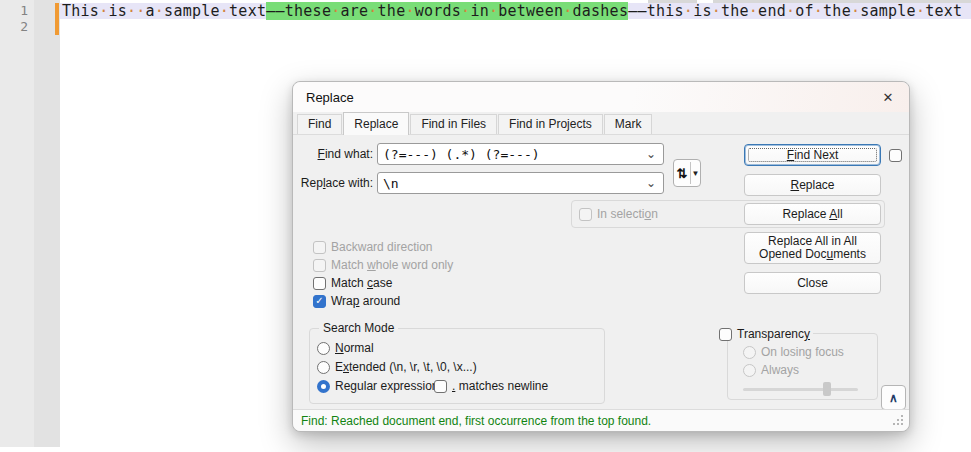 The width and height of the screenshot is (971, 452). Describe the element at coordinates (618, 214) in the screenshot. I see `in-selection-checkbox: In selection` at that location.